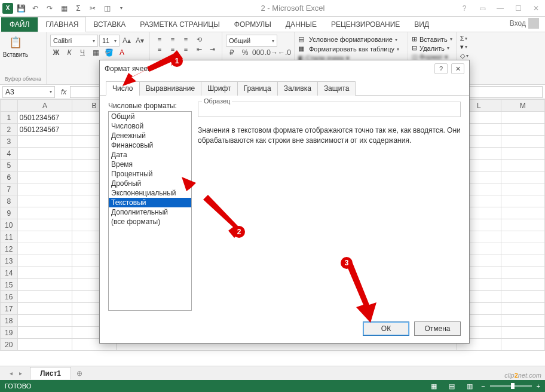 This screenshot has height=392, width=545. Describe the element at coordinates (284, 53) in the screenshot. I see `dec-decimal-icon: ←.0` at that location.